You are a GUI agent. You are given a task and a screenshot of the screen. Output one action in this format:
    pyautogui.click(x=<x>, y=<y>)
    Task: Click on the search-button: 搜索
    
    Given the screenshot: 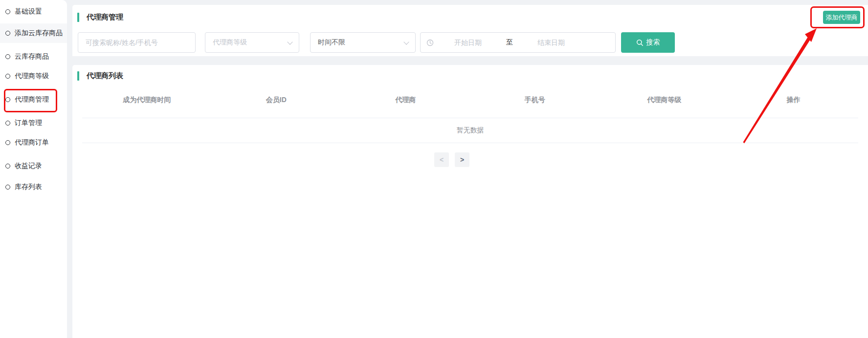 What is the action you would take?
    pyautogui.click(x=648, y=42)
    